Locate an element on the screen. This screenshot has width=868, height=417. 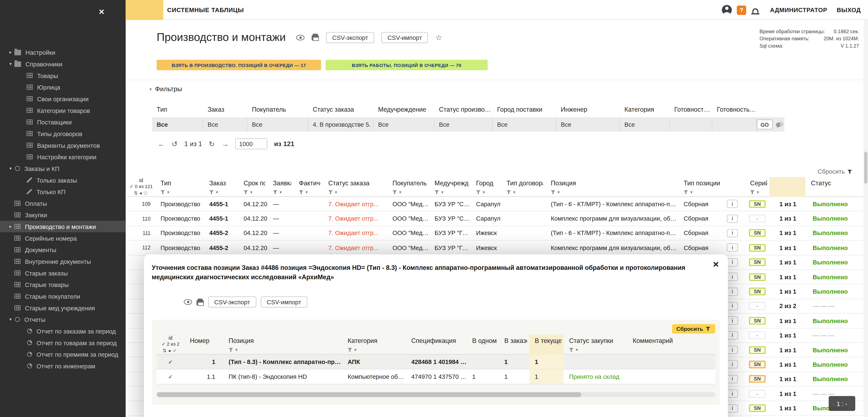
modal-table-row: ✓ 1 (Тип - 8.3) - Комплекс аппаратно-про… is located at coordinates (436, 362).